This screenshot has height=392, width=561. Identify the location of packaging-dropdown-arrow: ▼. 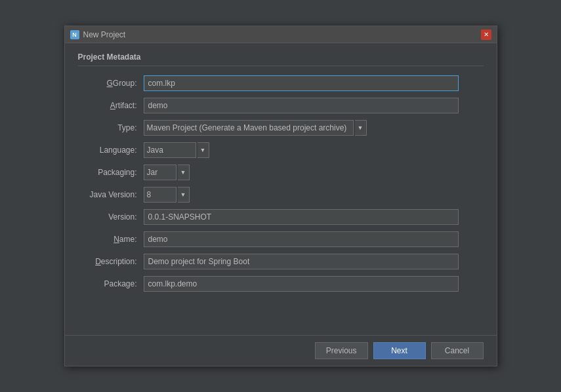
(184, 172).